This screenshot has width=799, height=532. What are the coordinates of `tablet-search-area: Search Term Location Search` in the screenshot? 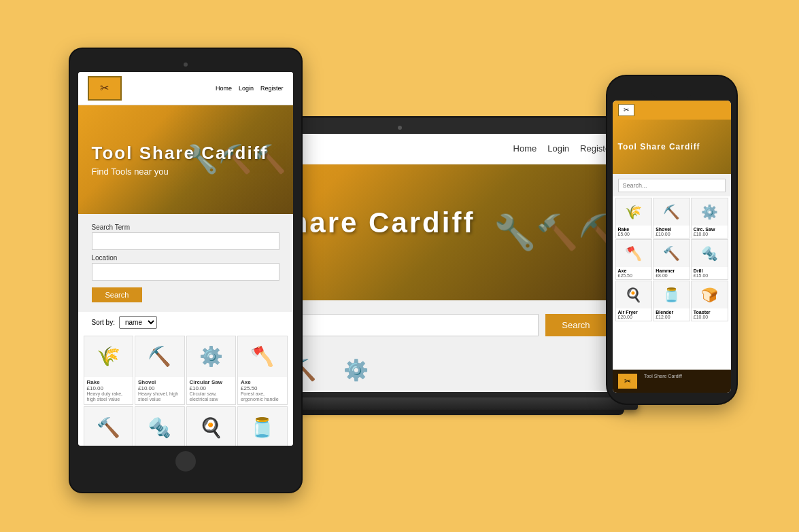 It's located at (186, 263).